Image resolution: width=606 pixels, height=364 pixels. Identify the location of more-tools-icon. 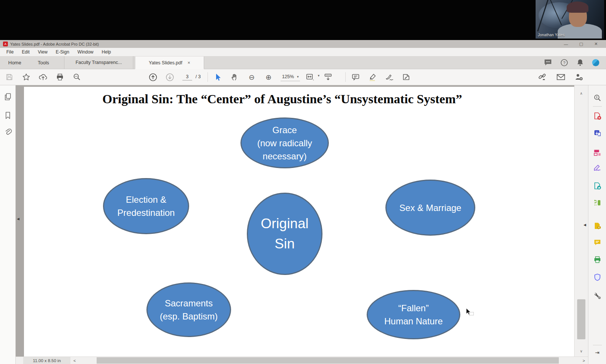
(597, 296).